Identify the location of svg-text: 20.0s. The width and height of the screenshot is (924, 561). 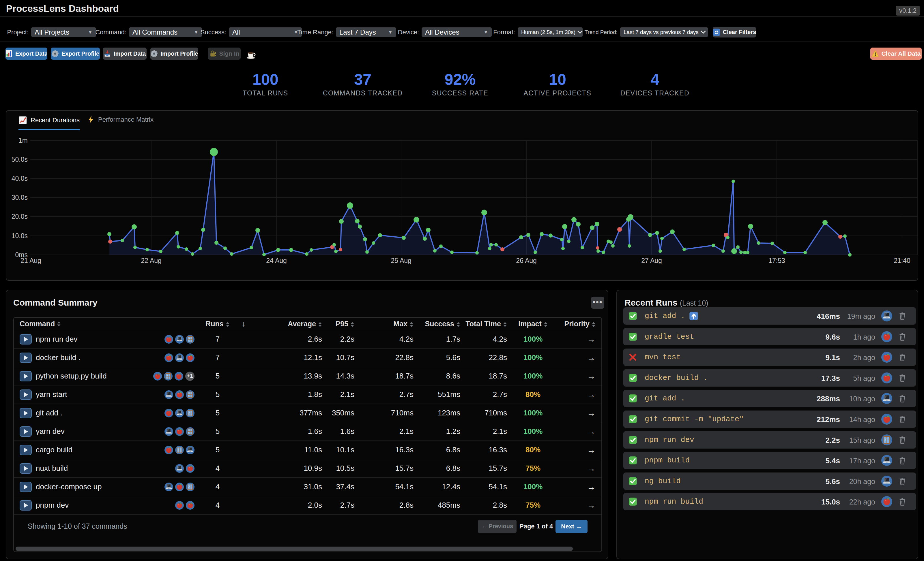
(20, 217).